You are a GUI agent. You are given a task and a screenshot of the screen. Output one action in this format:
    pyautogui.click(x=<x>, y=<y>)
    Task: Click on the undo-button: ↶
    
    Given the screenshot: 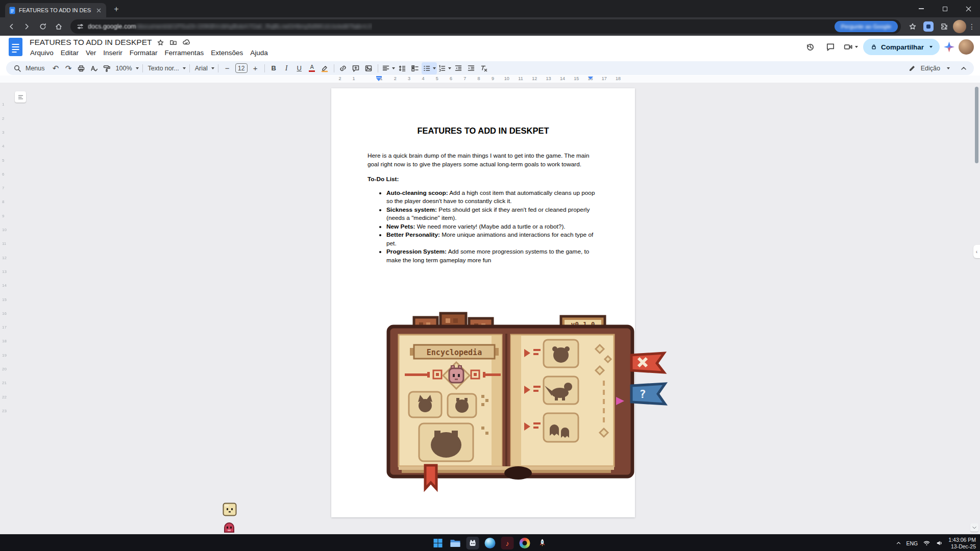 What is the action you would take?
    pyautogui.click(x=56, y=68)
    